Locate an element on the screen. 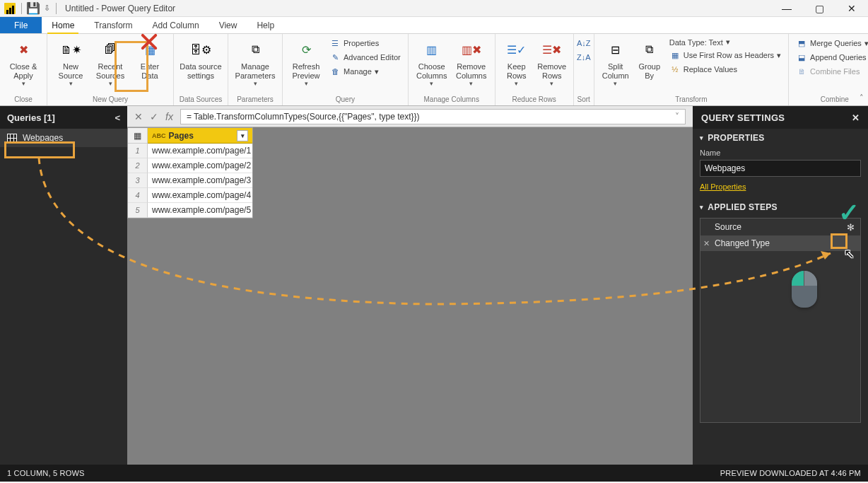 The image size is (868, 483). group-parameters: ⧉Manage Parameters▾ Parameters is located at coordinates (256, 69).